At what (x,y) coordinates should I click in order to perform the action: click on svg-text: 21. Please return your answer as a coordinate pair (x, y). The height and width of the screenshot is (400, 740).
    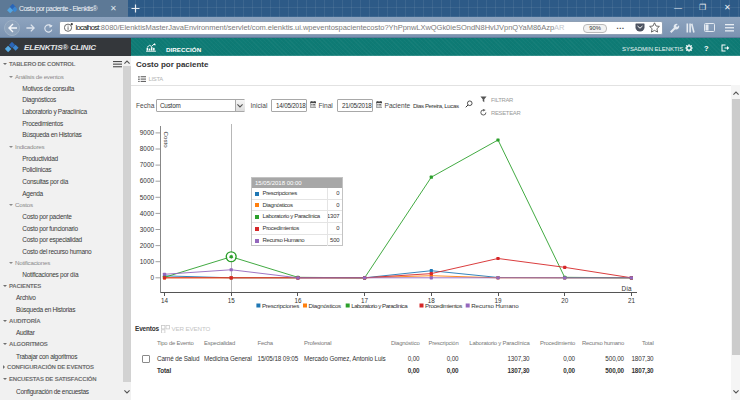
    Looking at the image, I should click on (632, 300).